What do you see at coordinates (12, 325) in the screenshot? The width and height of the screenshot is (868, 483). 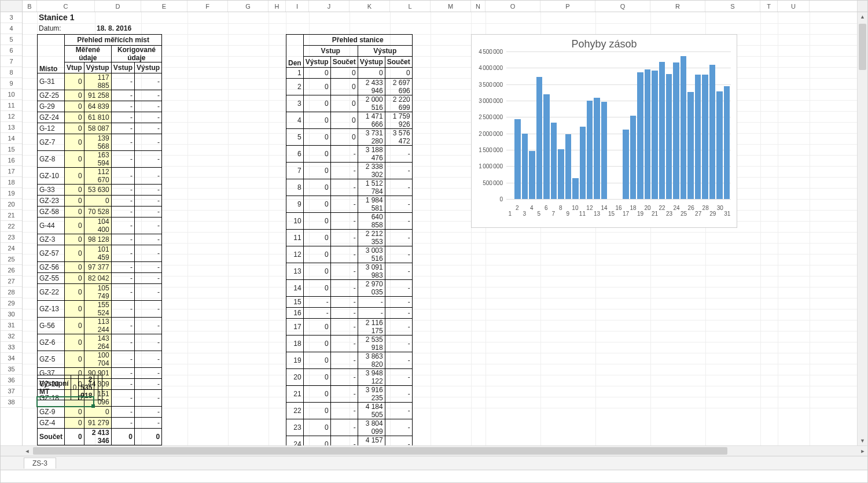 I see `row-header: 31` at bounding box center [12, 325].